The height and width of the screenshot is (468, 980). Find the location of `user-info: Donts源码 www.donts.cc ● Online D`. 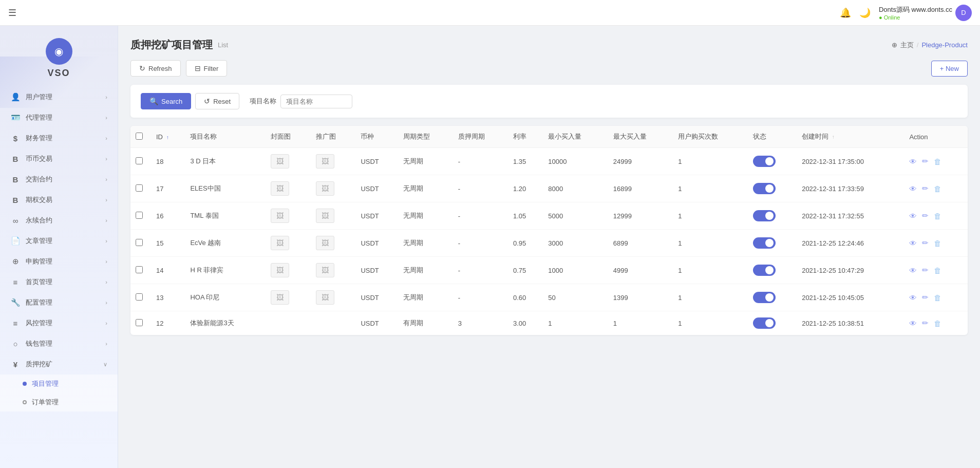

user-info: Donts源码 www.donts.cc ● Online D is located at coordinates (926, 13).